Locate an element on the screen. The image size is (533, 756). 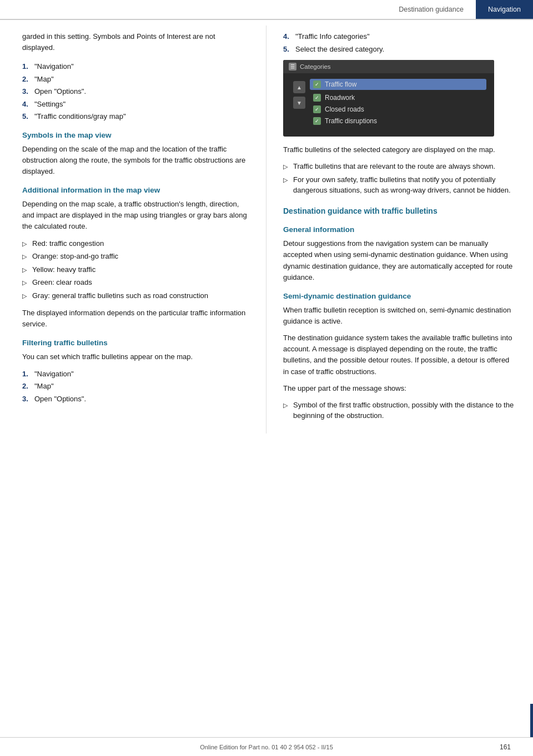
footer-accent-bar is located at coordinates (532, 720).